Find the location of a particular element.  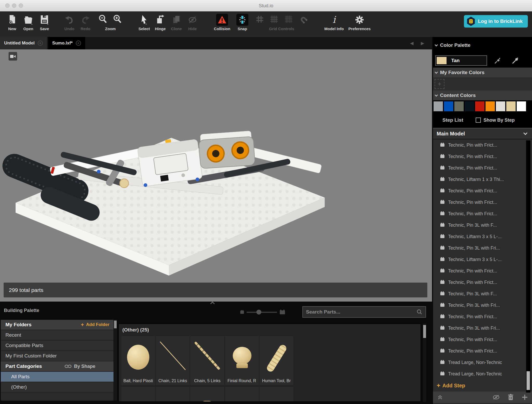

chevron-down-icon is located at coordinates (436, 95).